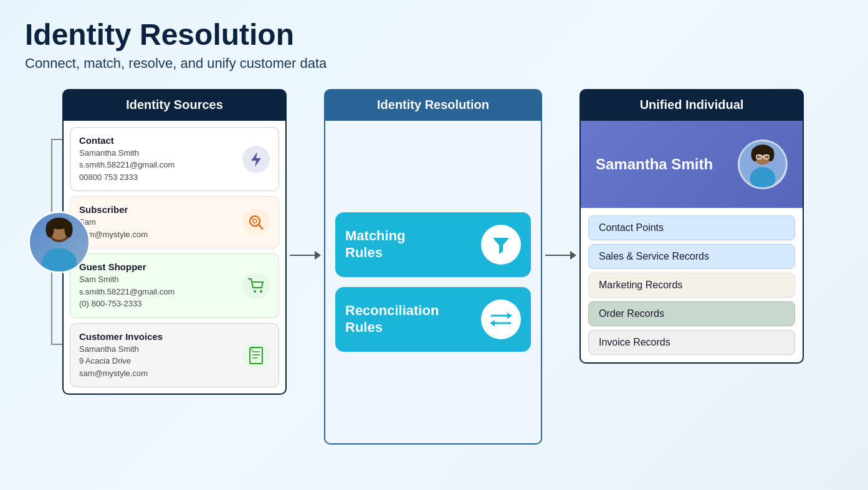 This screenshot has width=868, height=490. What do you see at coordinates (392, 319) in the screenshot?
I see `reconciliation-rules-label: ReconciliationRules` at bounding box center [392, 319].